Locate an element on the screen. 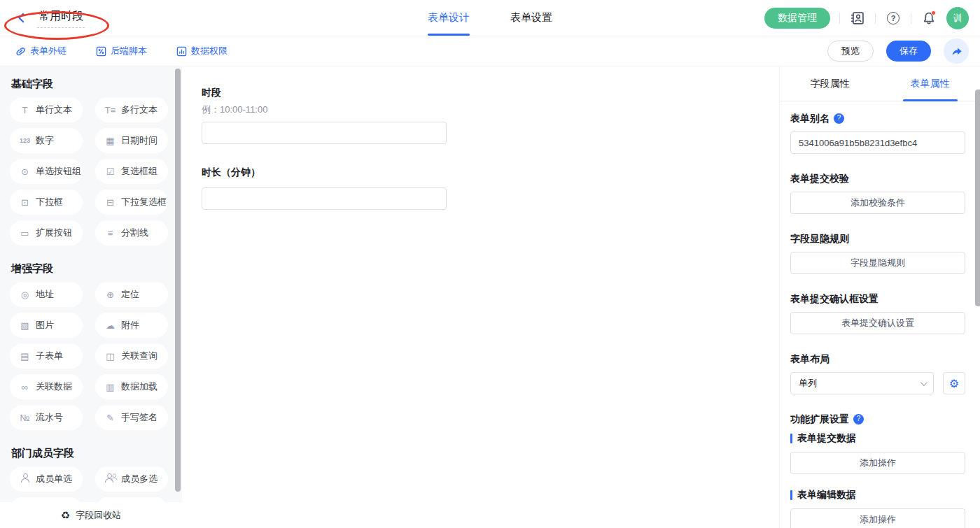  field-item-member-single: 成员单选 is located at coordinates (46, 479).